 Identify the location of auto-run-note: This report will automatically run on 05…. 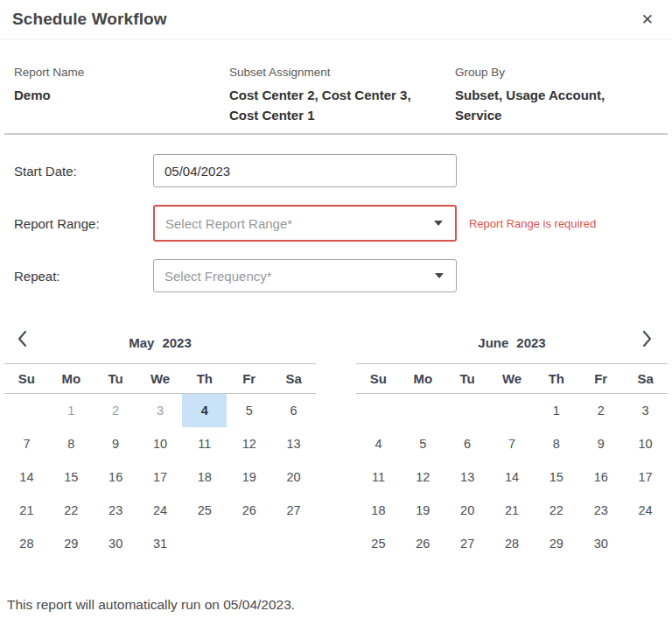
(340, 605).